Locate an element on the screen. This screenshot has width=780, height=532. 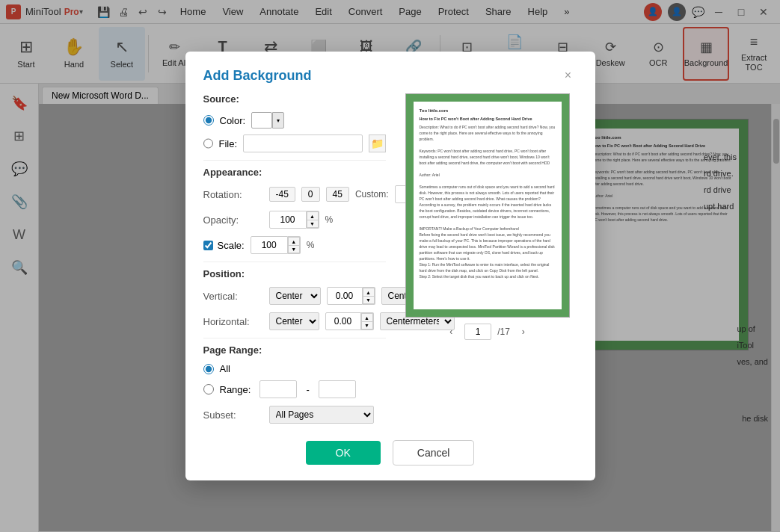
file-path-input is located at coordinates (303, 143).